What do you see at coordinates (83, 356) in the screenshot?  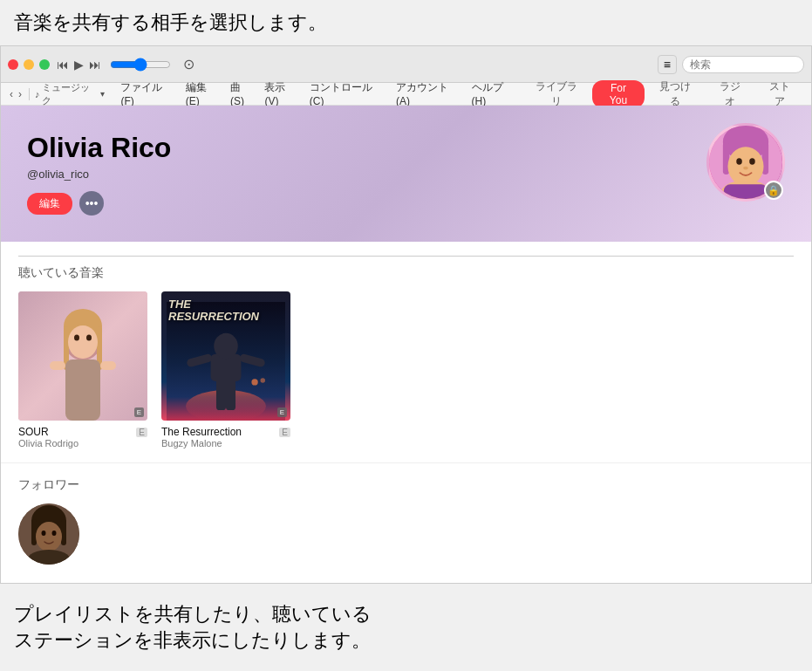 I see `sour-cover-art: E` at bounding box center [83, 356].